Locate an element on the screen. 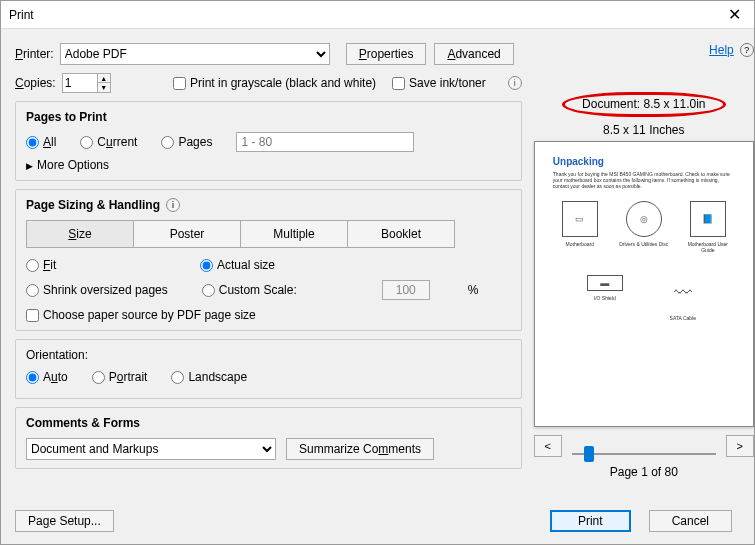  thumb-icon: ▬ is located at coordinates (605, 283).